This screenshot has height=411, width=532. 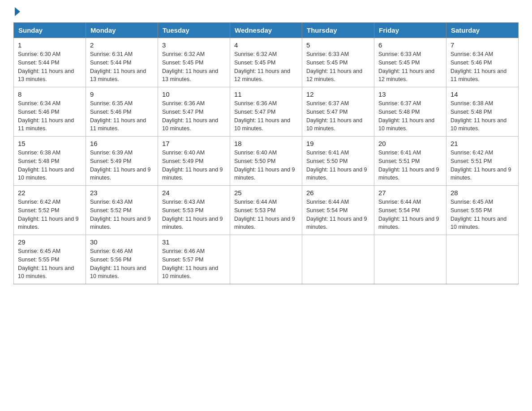 I want to click on calendar-cell: 10 Sunrise: 6:36 AMSunset: 5:47 PMDaylig…, so click(x=194, y=112).